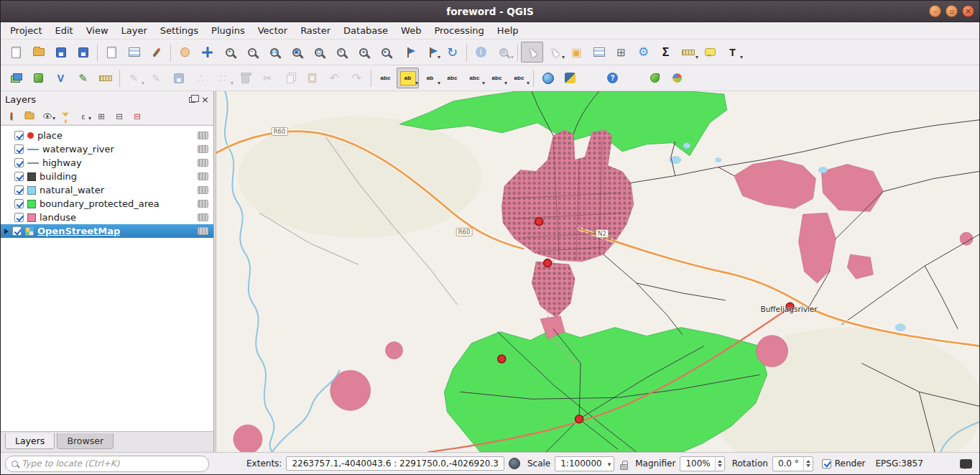  I want to click on extents-value: 2263757.1,-4040043.6 : 2291750.0,-402692…, so click(395, 464).